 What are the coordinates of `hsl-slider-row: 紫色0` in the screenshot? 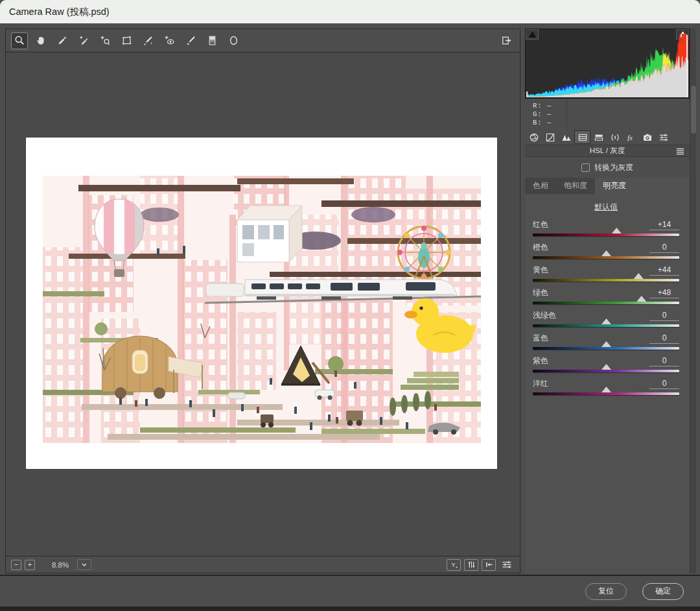 It's located at (606, 364).